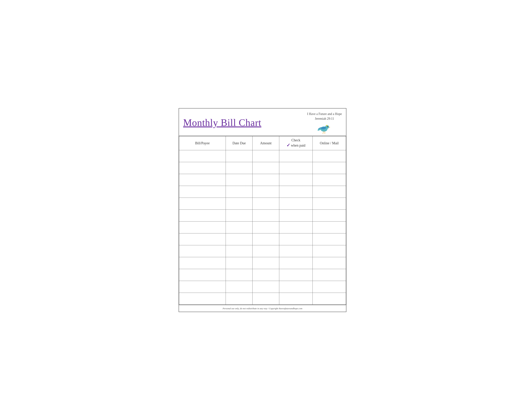 The image size is (525, 420). What do you see at coordinates (239, 143) in the screenshot?
I see `col-header-date: Date Due` at bounding box center [239, 143].